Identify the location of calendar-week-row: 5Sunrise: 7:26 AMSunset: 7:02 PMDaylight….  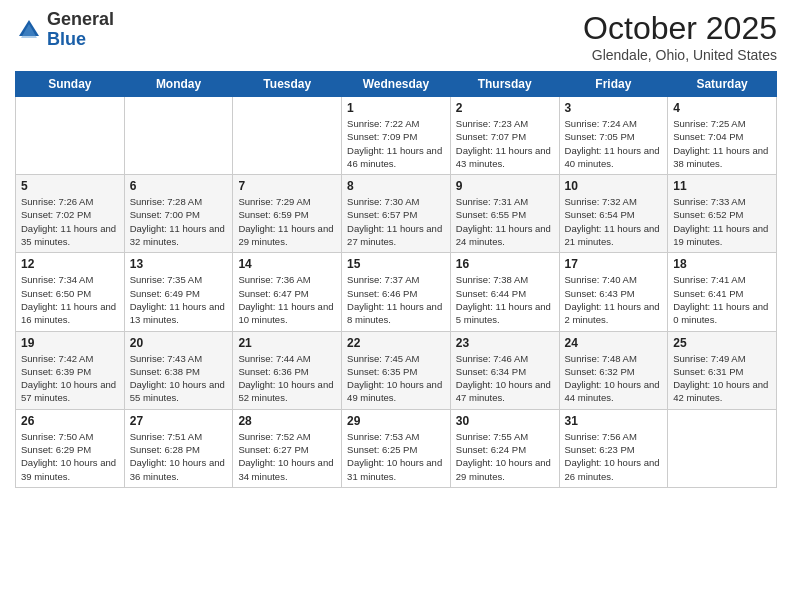
(396, 214).